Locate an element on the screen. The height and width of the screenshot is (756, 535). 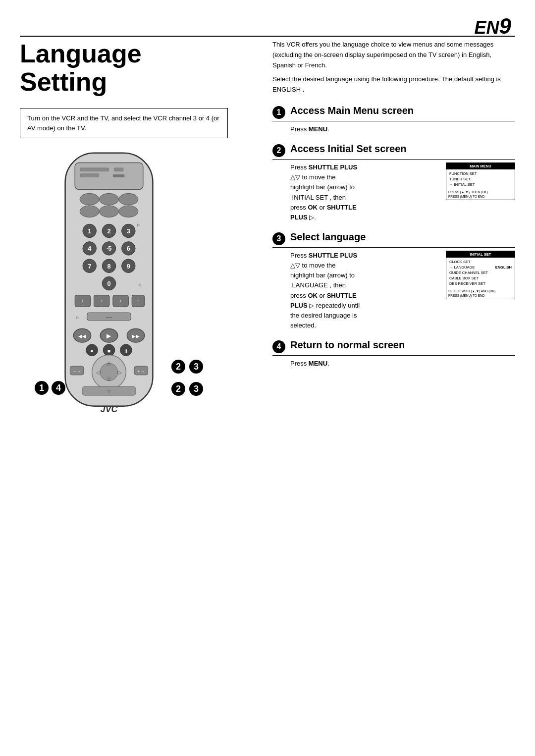
step-2-text: Press SHUTTLE PLUS △▽ to move the highli… is located at coordinates (365, 192).